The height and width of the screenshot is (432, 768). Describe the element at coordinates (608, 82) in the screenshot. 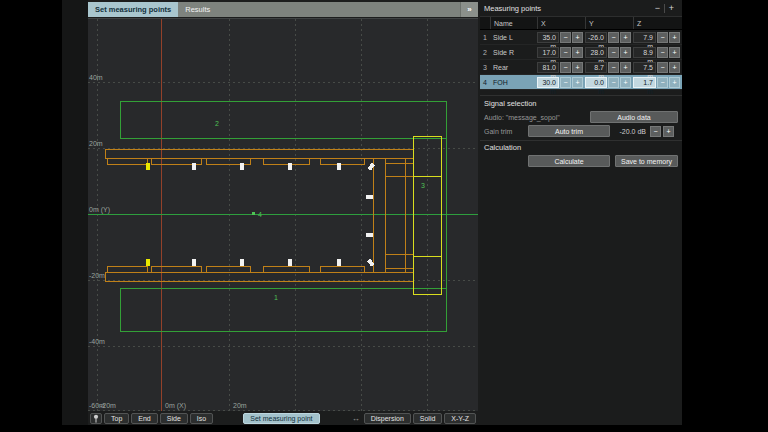

I see `y-value-group: 0.0 m − +` at that location.